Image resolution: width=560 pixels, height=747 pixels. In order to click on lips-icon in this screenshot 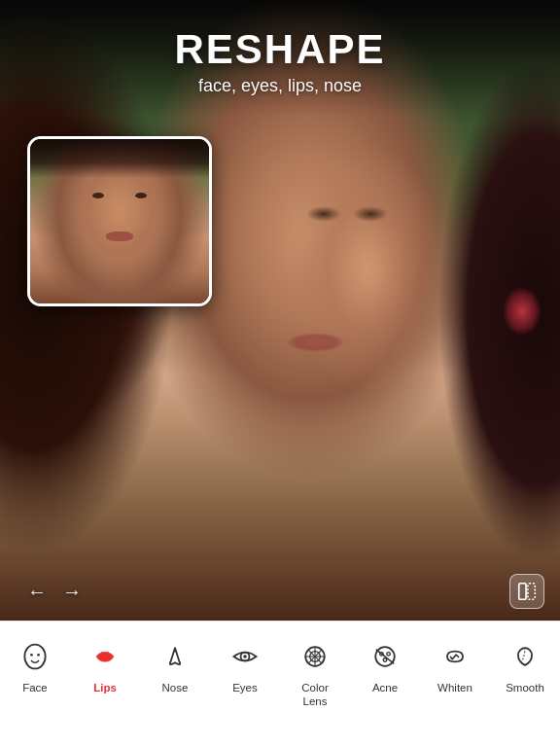, I will do `click(105, 657)`.